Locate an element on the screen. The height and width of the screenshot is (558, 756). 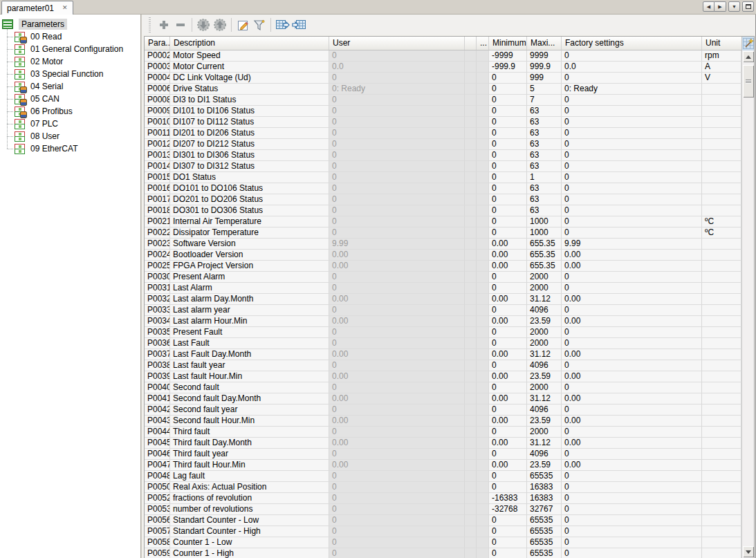
cell-description: Standart Counter - High is located at coordinates (250, 532).